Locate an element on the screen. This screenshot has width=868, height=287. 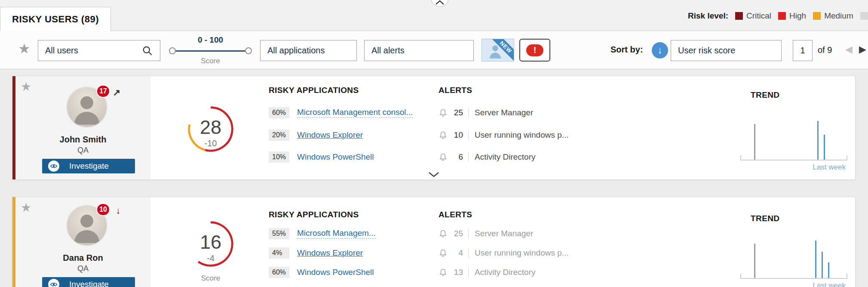
alert-count: 4 is located at coordinates (457, 253).